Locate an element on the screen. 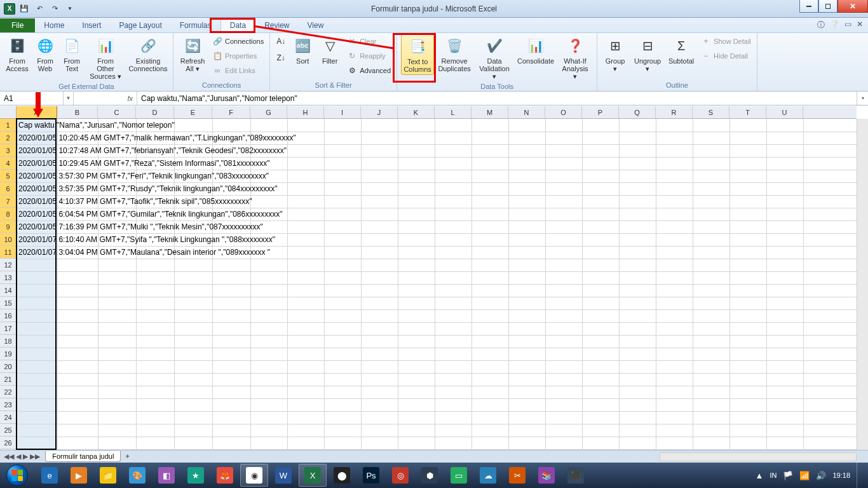 Image resolution: width=868 pixels, height=488 pixels. row-header-20: 20 is located at coordinates (8, 367).